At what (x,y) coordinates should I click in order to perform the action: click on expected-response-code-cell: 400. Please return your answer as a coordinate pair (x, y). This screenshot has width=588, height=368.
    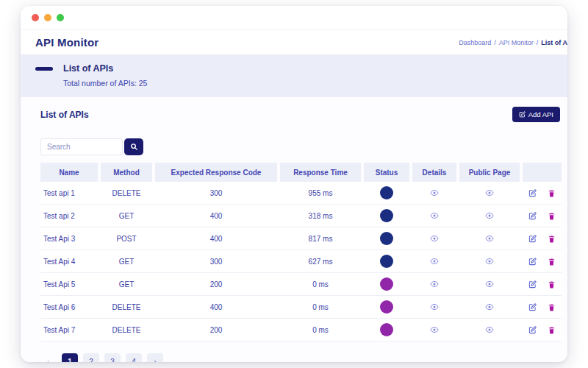
    Looking at the image, I should click on (216, 238).